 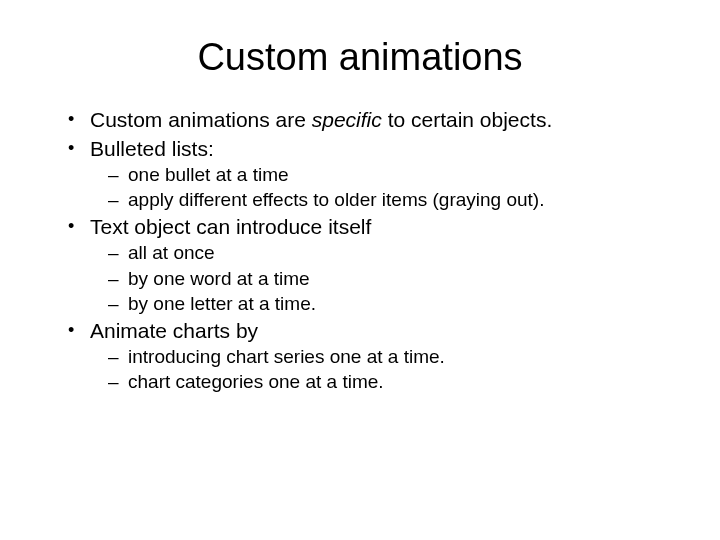 I want to click on bullet-text: one bullet at a time, so click(x=208, y=174).